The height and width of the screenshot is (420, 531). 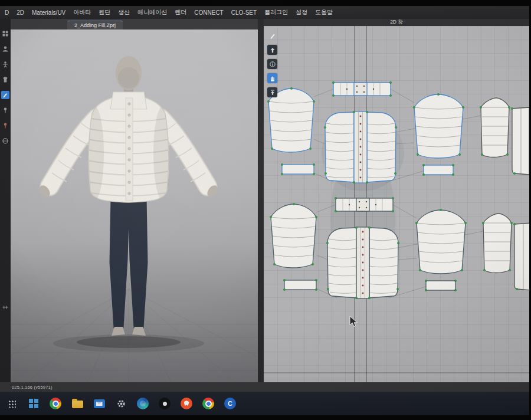 What do you see at coordinates (181, 12) in the screenshot?
I see `menu-item-render: 렌더` at bounding box center [181, 12].